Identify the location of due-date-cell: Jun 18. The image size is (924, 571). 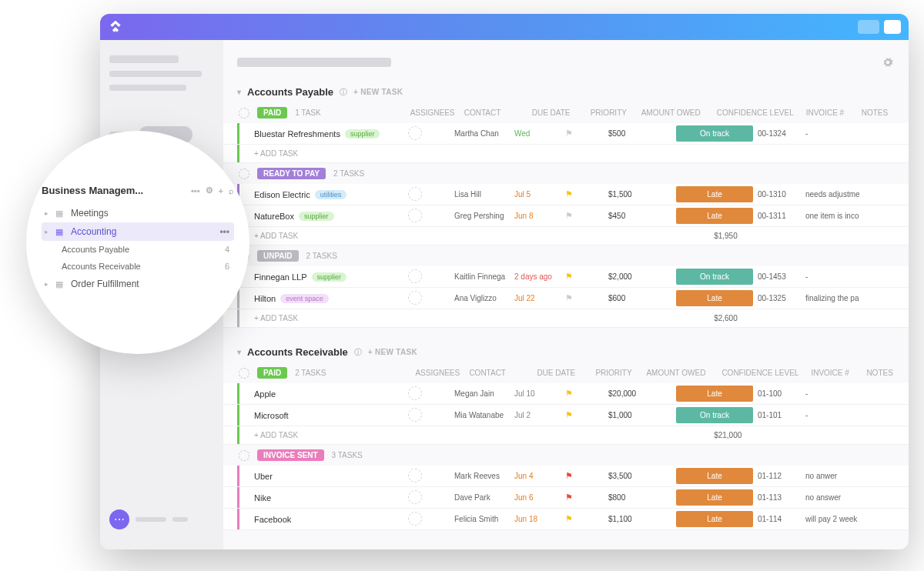
(540, 519).